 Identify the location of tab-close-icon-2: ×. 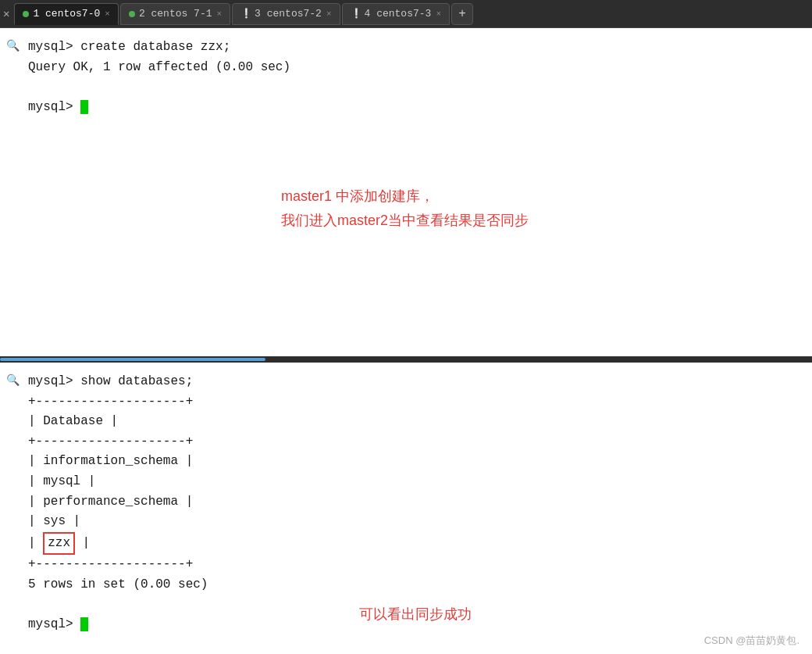
(220, 14).